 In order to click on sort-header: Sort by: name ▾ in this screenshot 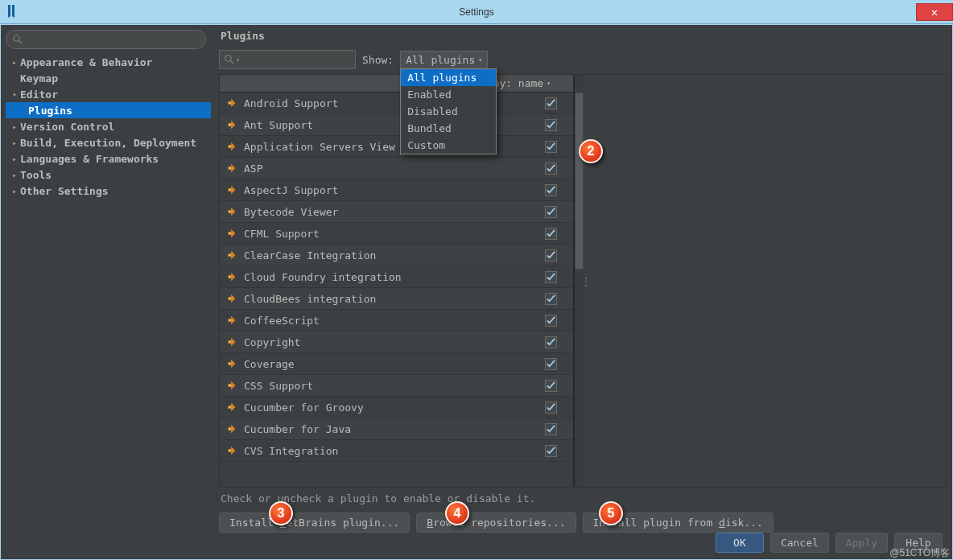, I will do `click(396, 84)`.